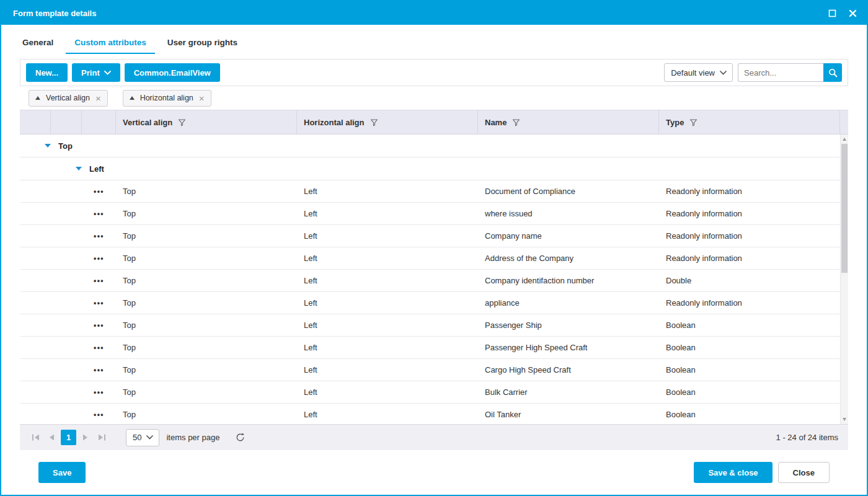  What do you see at coordinates (430, 192) in the screenshot?
I see `table-row: ••• Top Left Document of Compliance Read…` at bounding box center [430, 192].